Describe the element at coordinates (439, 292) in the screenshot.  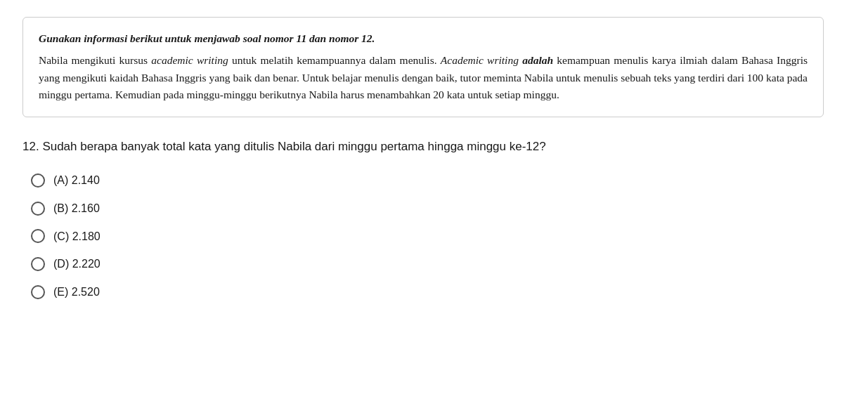
I see `option-e: (E) 2.520` at that location.